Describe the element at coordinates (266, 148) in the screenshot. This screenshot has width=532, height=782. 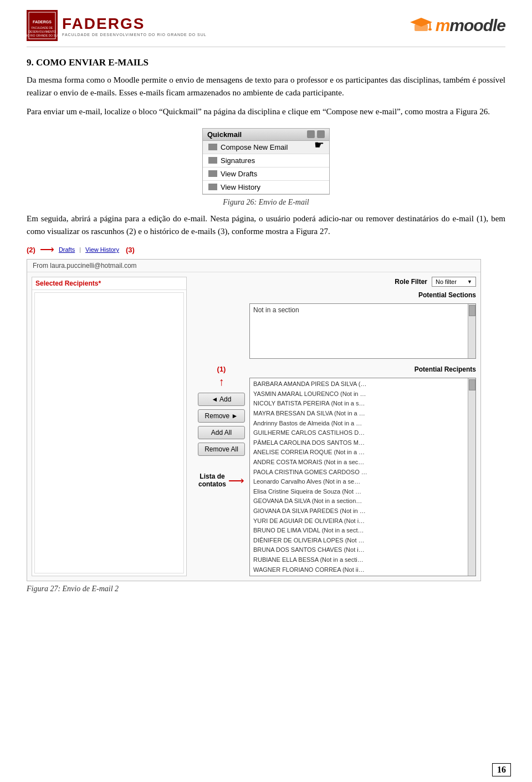
I see `quickmail-item-compose: Compose New Email` at that location.